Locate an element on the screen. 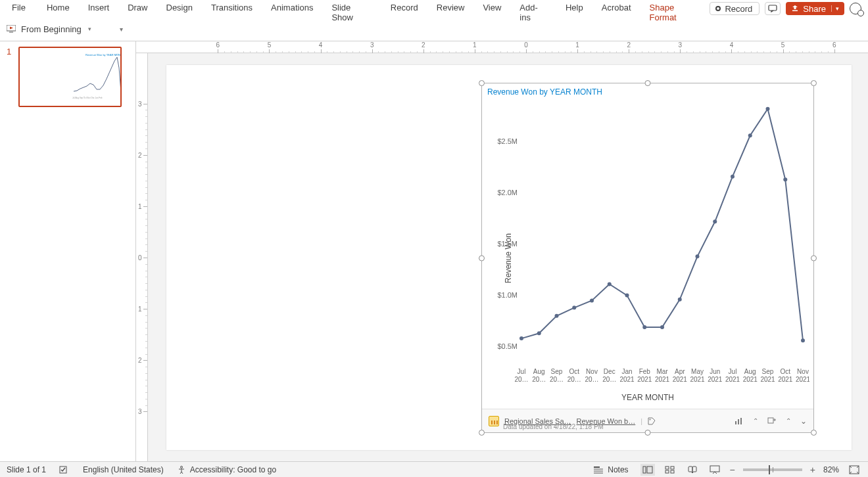 The image size is (868, 477). zoom-slider is located at coordinates (773, 470).